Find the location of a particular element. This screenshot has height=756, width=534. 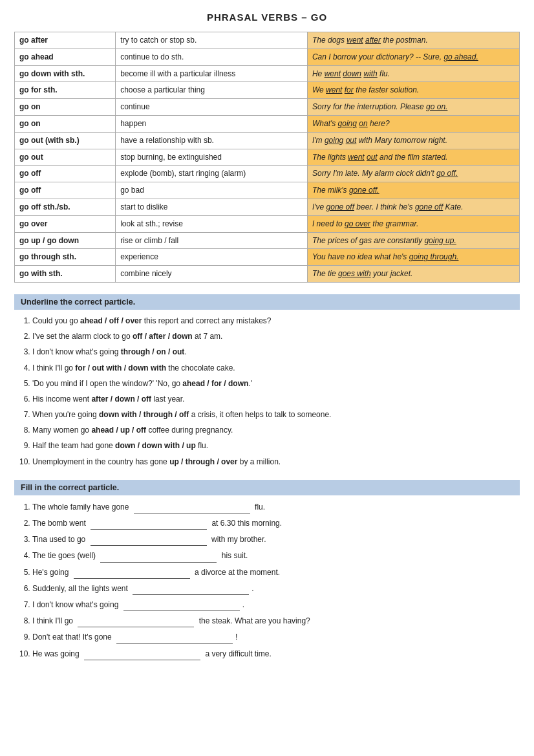

definition-cell: start to dislike is located at coordinates (212, 207).